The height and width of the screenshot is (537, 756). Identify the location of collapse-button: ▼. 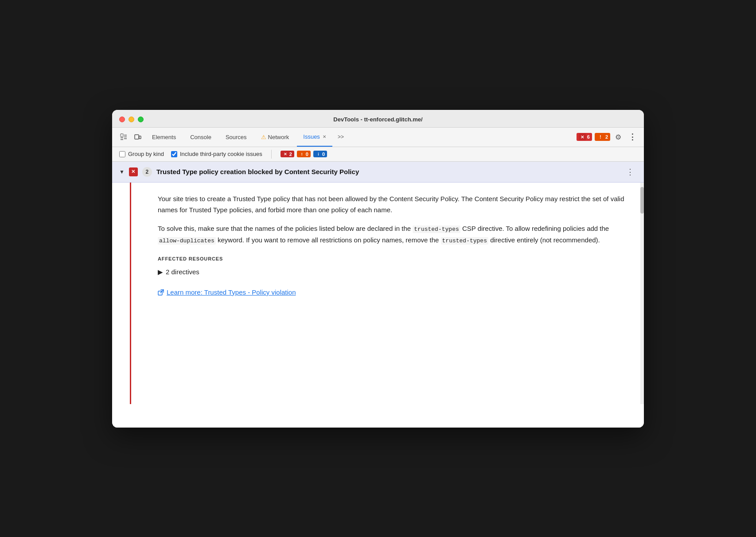
(122, 172).